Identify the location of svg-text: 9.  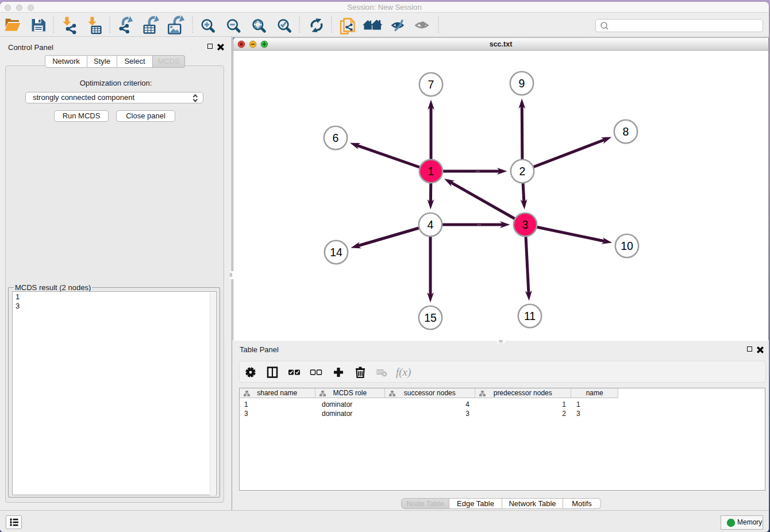
(522, 83).